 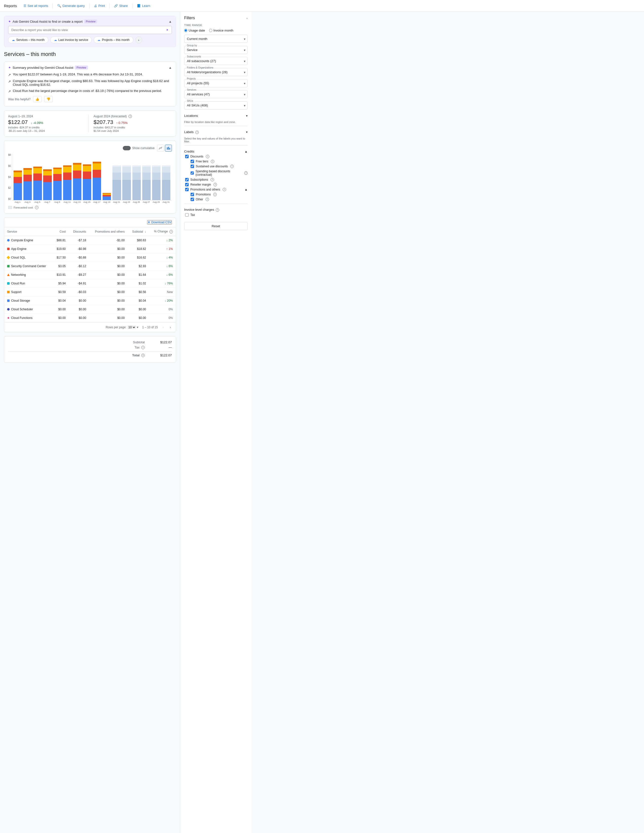 I want to click on free-tiers-check, so click(x=192, y=162).